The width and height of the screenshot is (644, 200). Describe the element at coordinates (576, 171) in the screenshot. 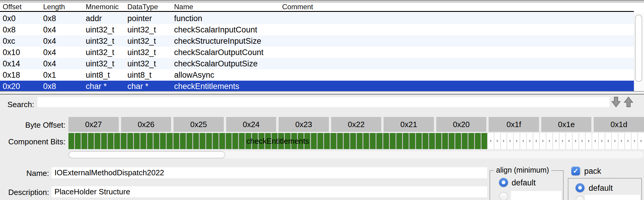

I see `pack-checkbox: ✓` at that location.